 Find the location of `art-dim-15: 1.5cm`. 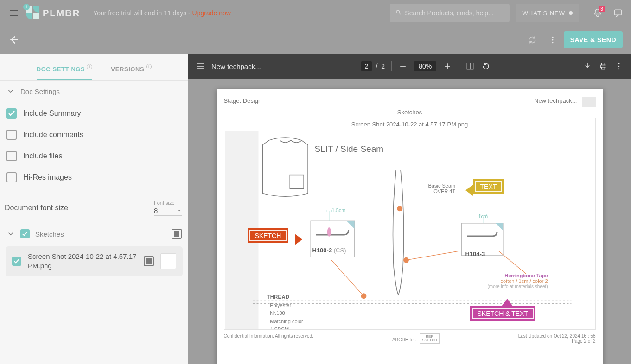

art-dim-15: 1.5cm is located at coordinates (339, 210).